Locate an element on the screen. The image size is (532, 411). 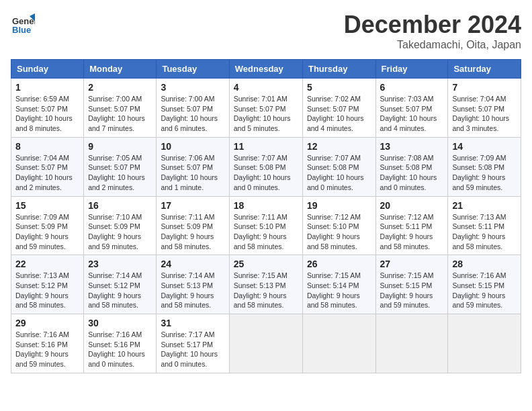
calendar-cell: 9Sunrise: 7:05 AMSunset: 5:07 PMDaylight… is located at coordinates (120, 167).